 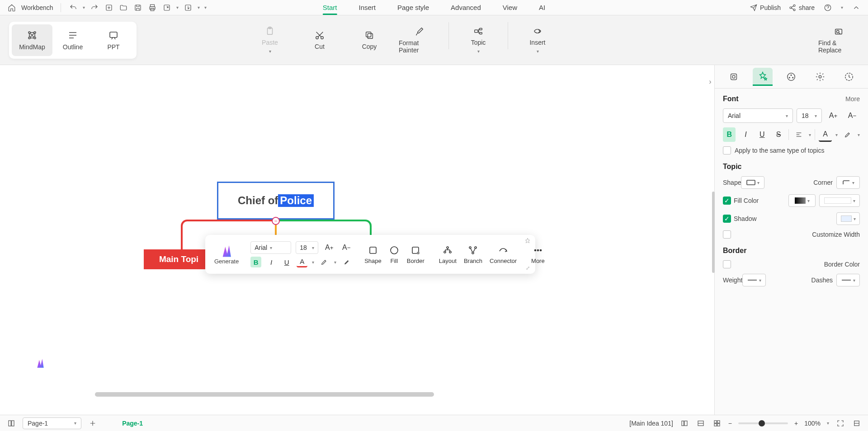 I want to click on undo-icon, so click(x=73, y=8).